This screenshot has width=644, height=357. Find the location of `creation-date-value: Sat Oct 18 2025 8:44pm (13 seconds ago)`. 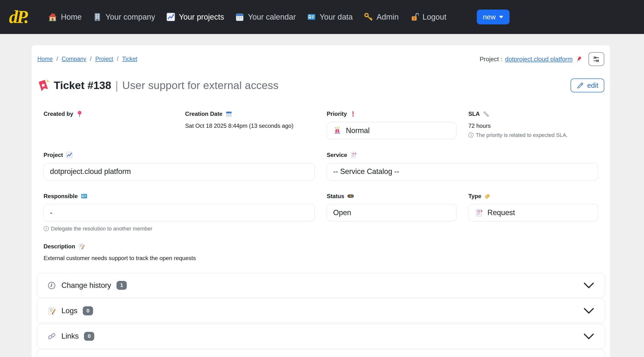

creation-date-value: Sat Oct 18 2025 8:44pm (13 seconds ago) is located at coordinates (250, 126).